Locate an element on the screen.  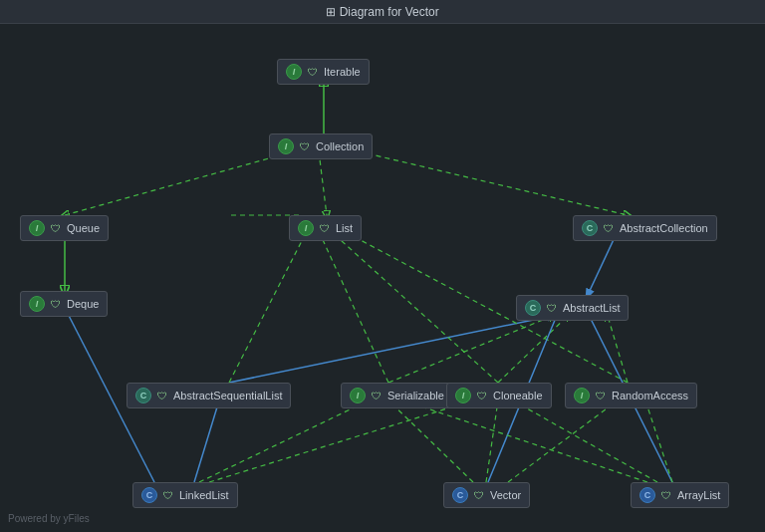
label-queue: Queue is located at coordinates (84, 228).